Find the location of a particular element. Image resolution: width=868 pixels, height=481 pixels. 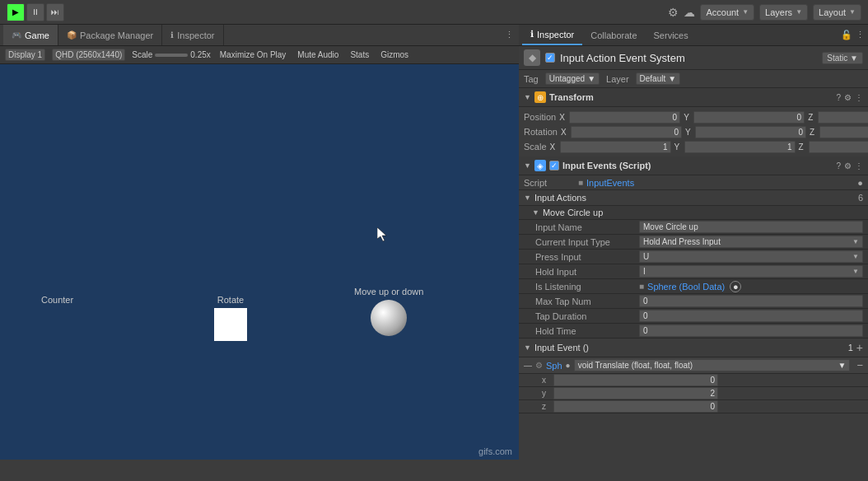

move-sphere is located at coordinates (389, 318).